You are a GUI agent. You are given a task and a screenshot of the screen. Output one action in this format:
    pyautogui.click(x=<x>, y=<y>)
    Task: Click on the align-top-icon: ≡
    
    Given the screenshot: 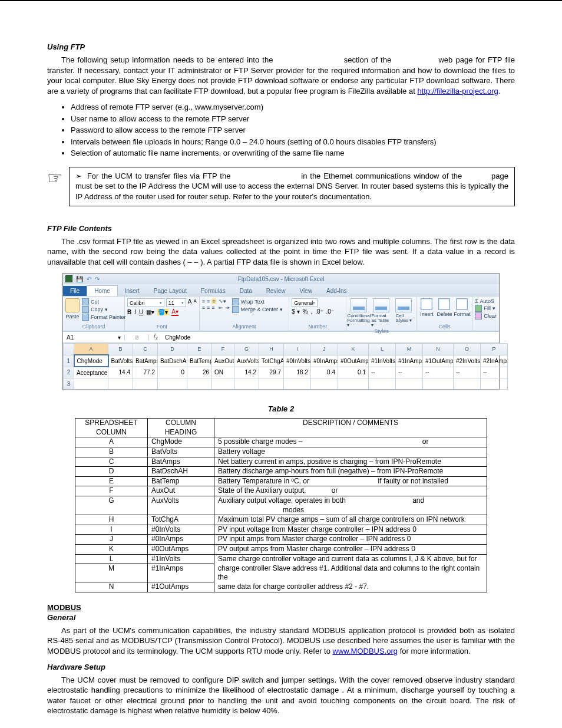 What is the action you would take?
    pyautogui.click(x=204, y=301)
    